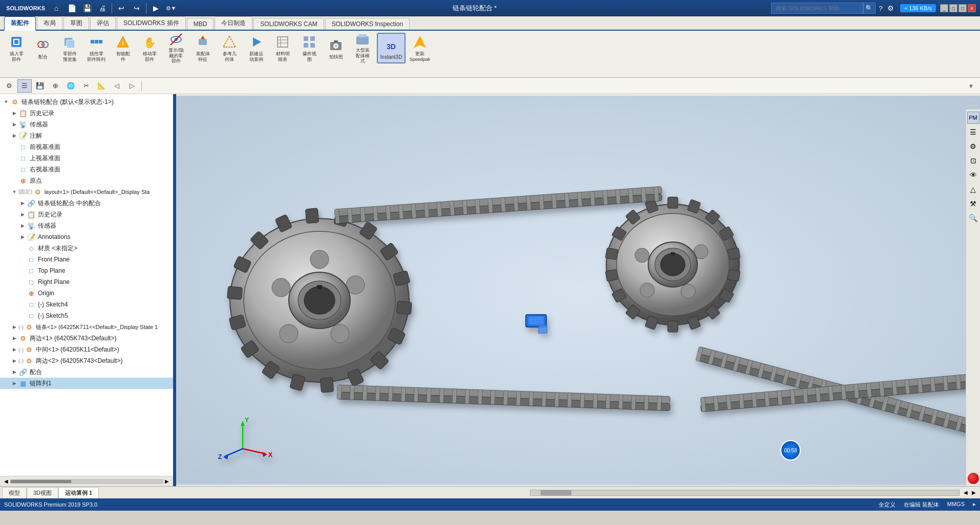 Image resolution: width=980 pixels, height=525 pixels. Describe the element at coordinates (152, 23) in the screenshot. I see `tab-solidworks-plugins: SOLIDWORKS 插件` at that location.